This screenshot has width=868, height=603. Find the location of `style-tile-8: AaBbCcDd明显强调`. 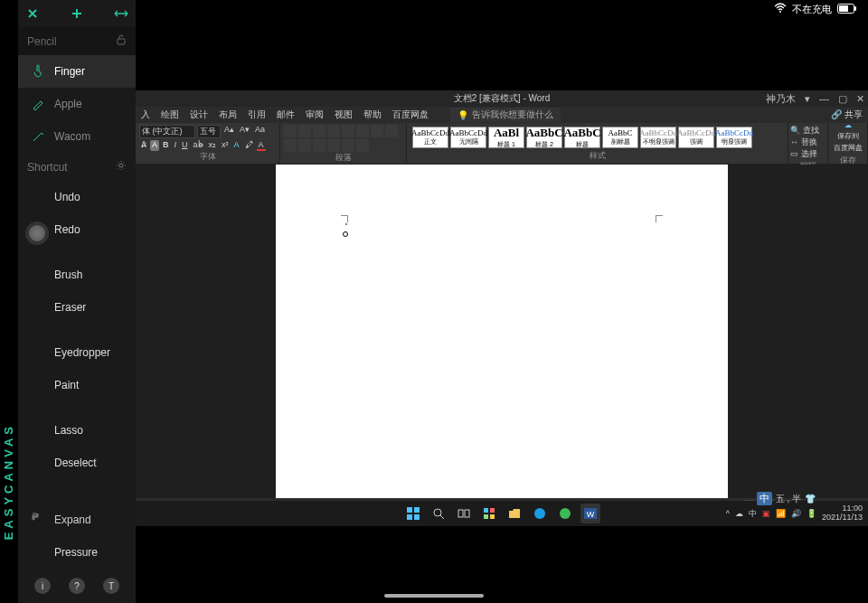

style-tile-8: AaBbCcDd明显强调 is located at coordinates (734, 137).